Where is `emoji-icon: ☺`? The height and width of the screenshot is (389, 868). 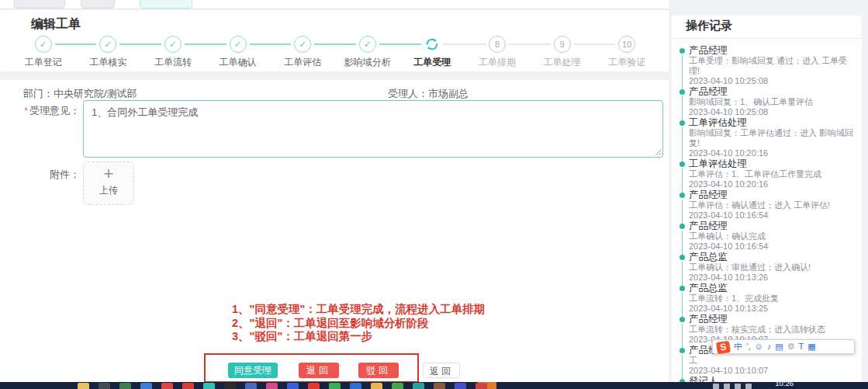 emoji-icon: ☺ is located at coordinates (759, 346).